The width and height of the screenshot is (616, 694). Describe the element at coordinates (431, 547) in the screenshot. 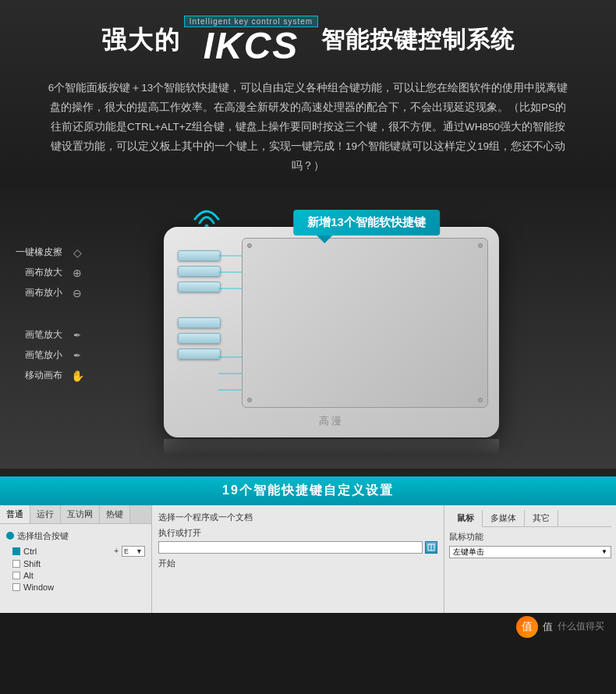

I see `program-browse-button` at that location.